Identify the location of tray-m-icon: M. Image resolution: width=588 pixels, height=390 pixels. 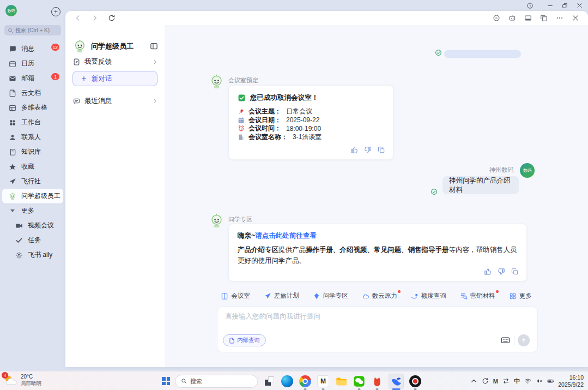
(496, 381).